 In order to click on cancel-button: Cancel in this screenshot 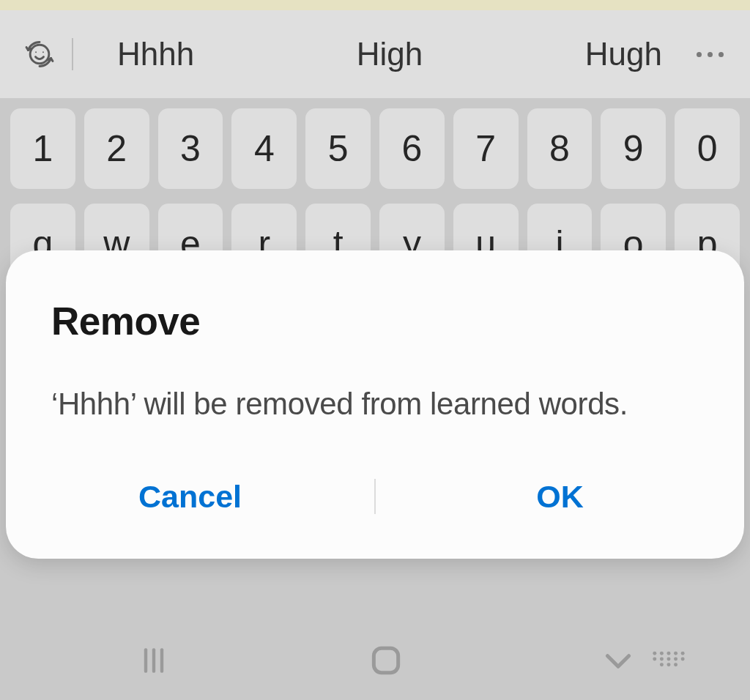, I will do `click(190, 496)`.